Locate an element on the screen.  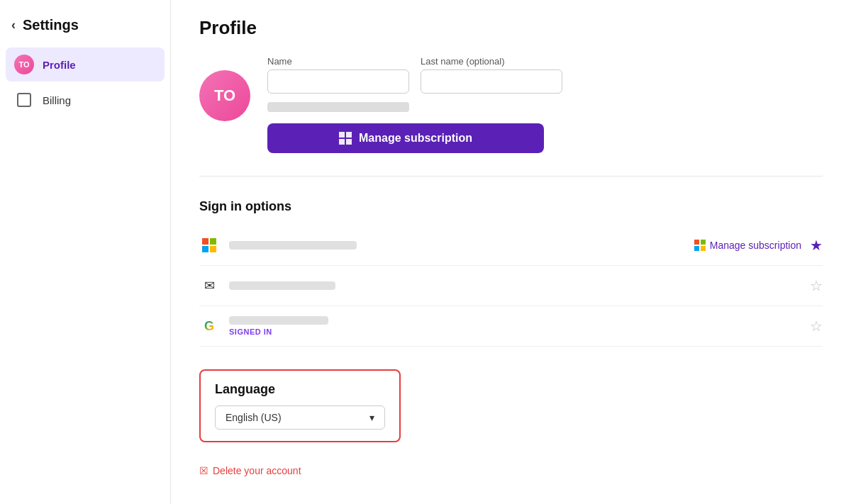
delete-account-icon: ☒ is located at coordinates (204, 471).